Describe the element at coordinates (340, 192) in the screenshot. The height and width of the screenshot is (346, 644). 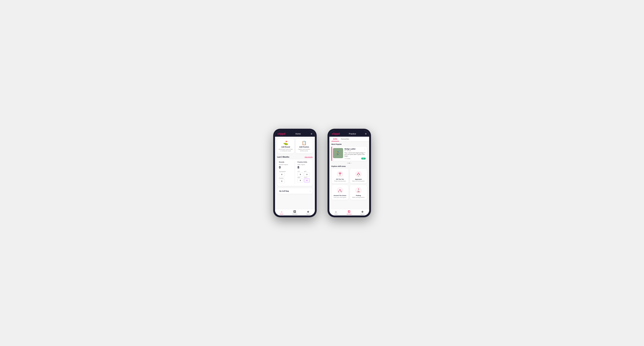
I see `skill-around-green: Around The Green Hone your short game` at that location.